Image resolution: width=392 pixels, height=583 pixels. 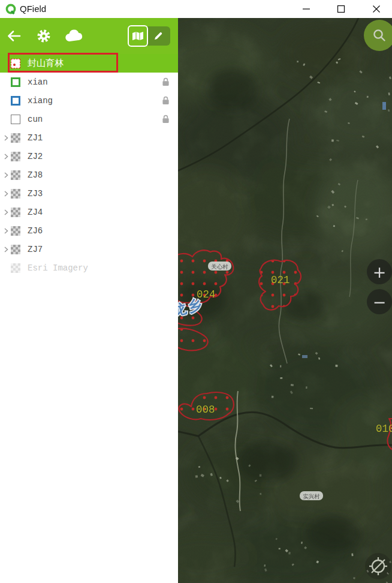 I want to click on layer-style-icon-red-dotted, so click(x=16, y=64).